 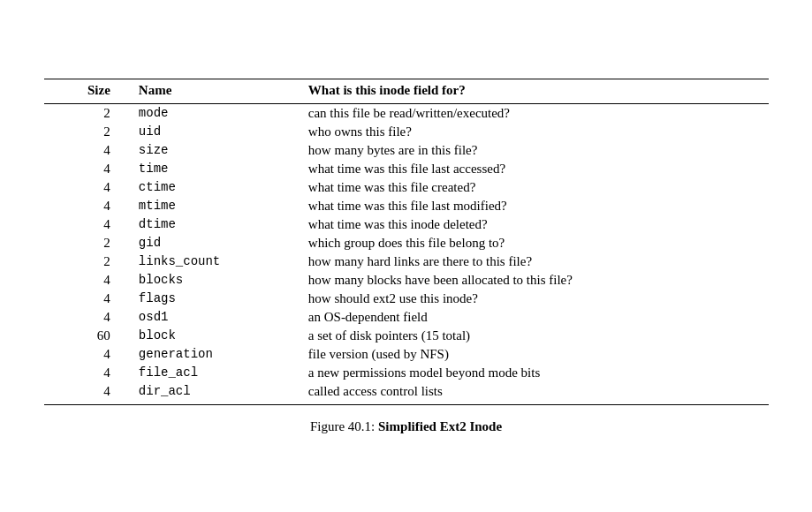 I want to click on cell-description: called access control lists, so click(x=534, y=394).